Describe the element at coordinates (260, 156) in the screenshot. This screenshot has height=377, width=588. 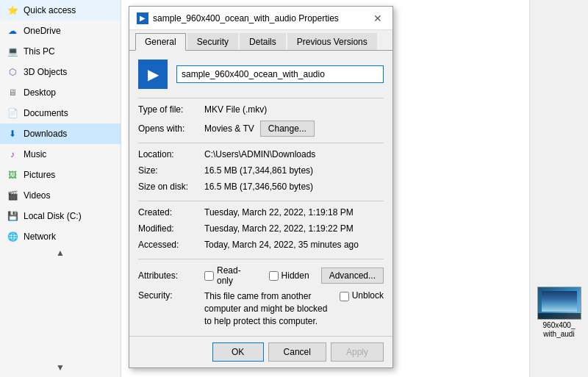
I see `location-value: C:\Users\ADMIN\Downloads` at that location.